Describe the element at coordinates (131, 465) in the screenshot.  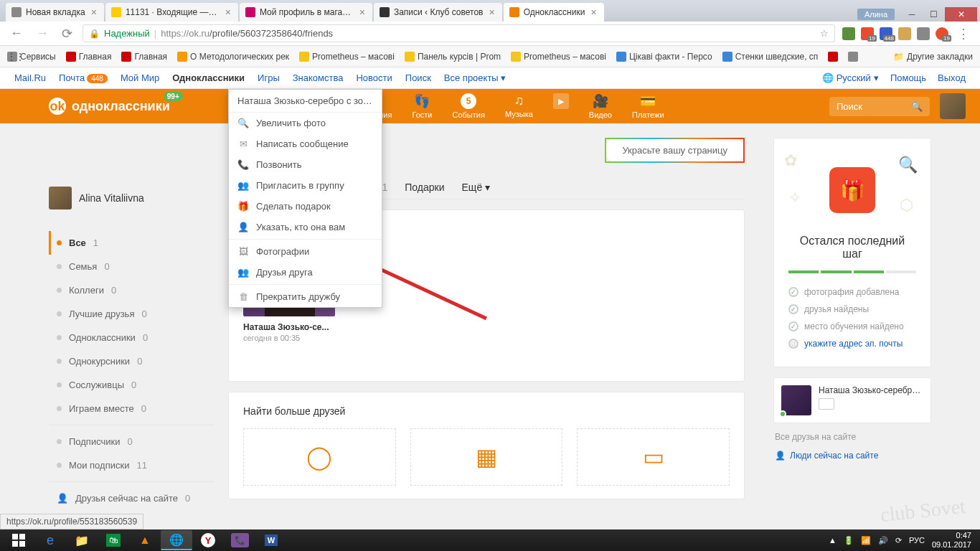
I see `category-item: Мои подписки 11` at that location.